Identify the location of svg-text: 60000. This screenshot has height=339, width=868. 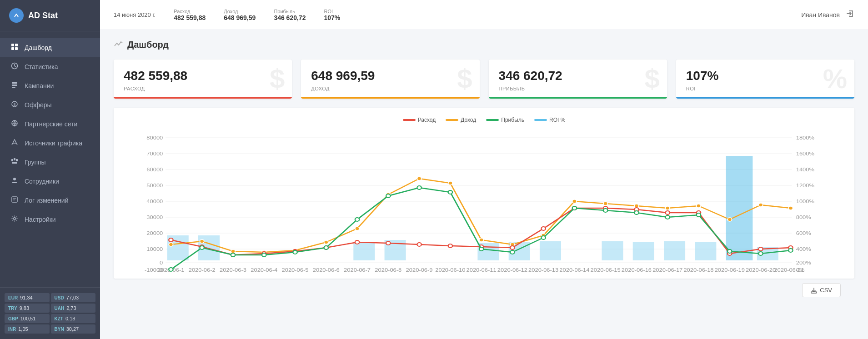
(155, 170).